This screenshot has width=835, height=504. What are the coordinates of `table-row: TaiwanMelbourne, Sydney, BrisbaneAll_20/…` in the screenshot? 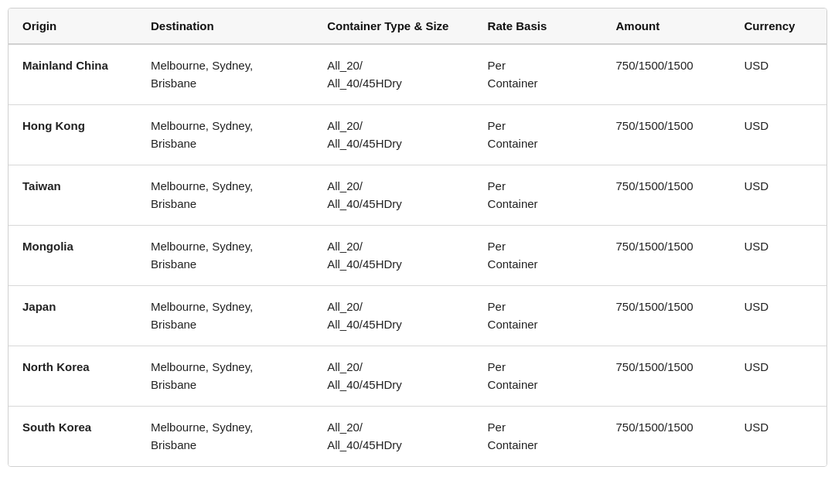 It's located at (418, 196).